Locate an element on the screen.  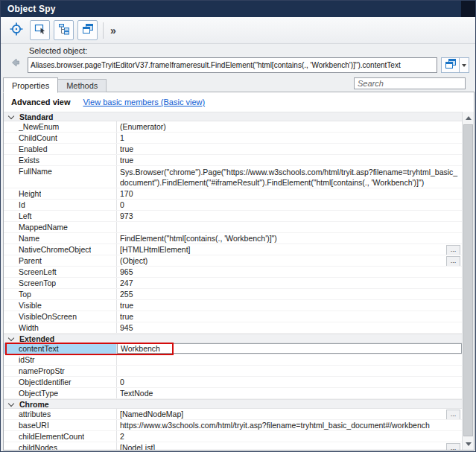
search-input is located at coordinates (410, 83).